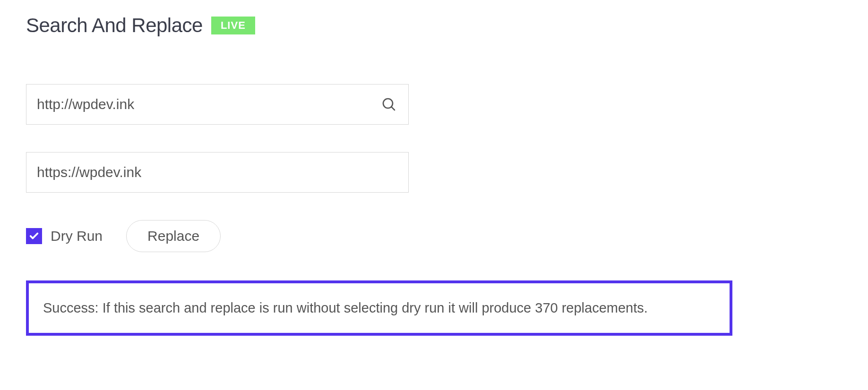 Image resolution: width=868 pixels, height=390 pixels. I want to click on result-message: Success: If this search and replace is r…, so click(379, 308).